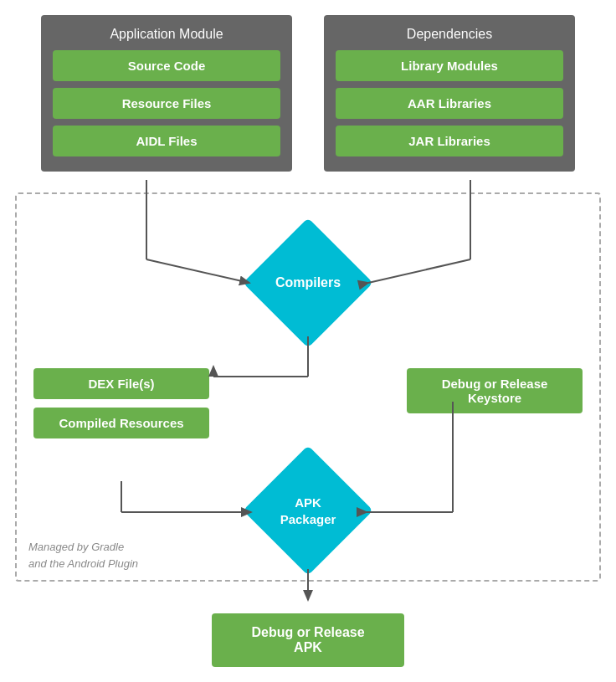  I want to click on left-output-boxes: DEX File(s) Compiled Resources, so click(121, 403).